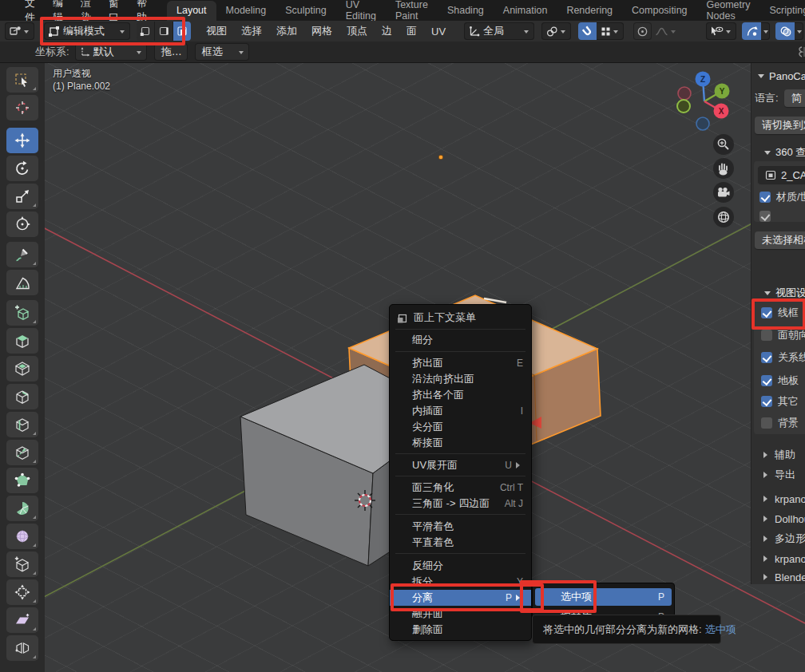  I want to click on tab-compositing: Compositing, so click(660, 11).